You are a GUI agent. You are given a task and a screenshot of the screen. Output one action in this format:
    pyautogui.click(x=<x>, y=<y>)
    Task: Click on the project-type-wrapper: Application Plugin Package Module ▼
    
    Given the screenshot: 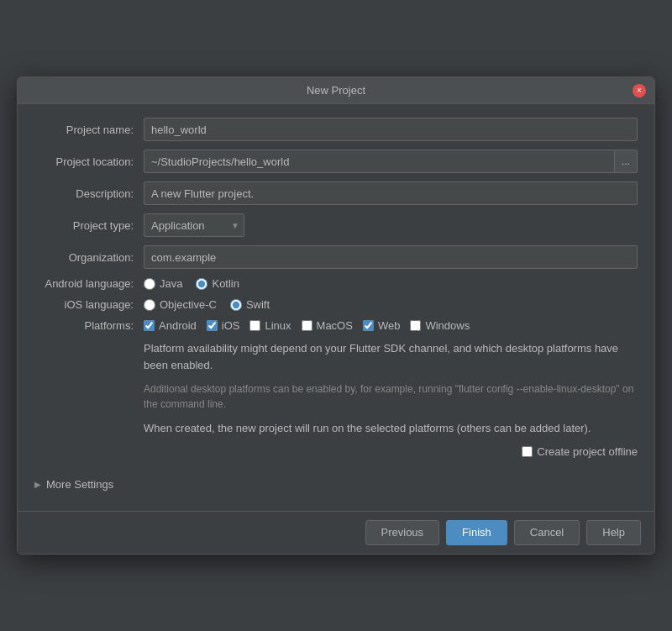 What is the action you would take?
    pyautogui.click(x=194, y=225)
    